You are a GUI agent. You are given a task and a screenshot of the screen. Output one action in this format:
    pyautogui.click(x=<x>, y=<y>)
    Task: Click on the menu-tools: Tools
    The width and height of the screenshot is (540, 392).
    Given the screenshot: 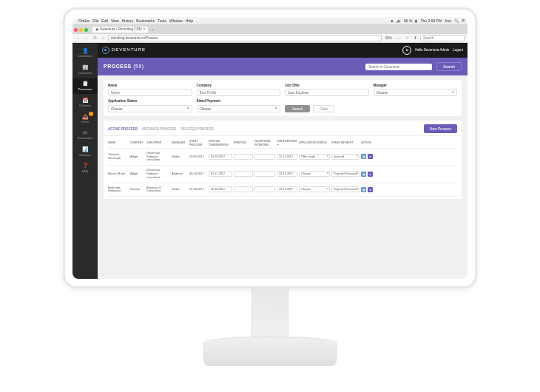 What is the action you would take?
    pyautogui.click(x=162, y=21)
    